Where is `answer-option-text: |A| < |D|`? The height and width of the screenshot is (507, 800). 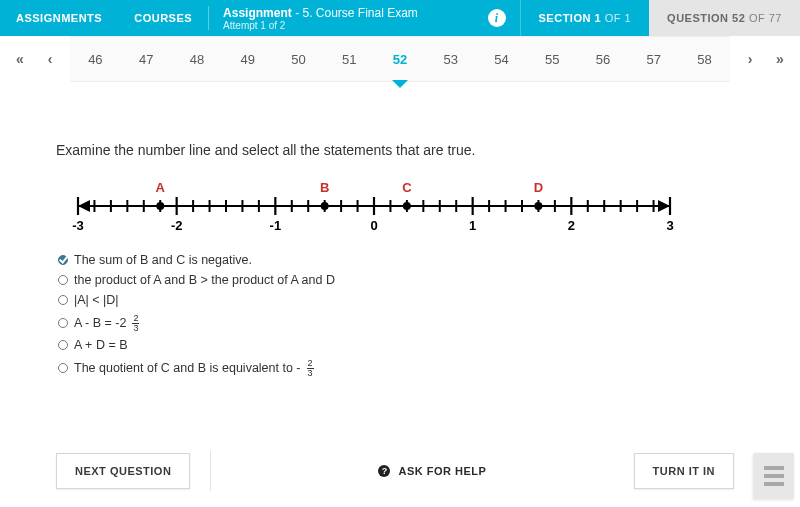 answer-option-text: |A| < |D| is located at coordinates (96, 300).